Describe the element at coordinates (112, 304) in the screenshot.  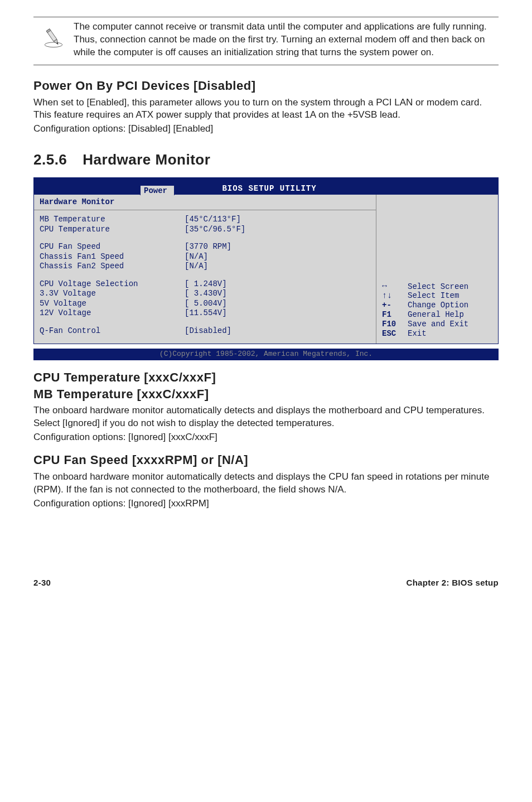
I see `bios-row-label: 5V Voltage` at that location.